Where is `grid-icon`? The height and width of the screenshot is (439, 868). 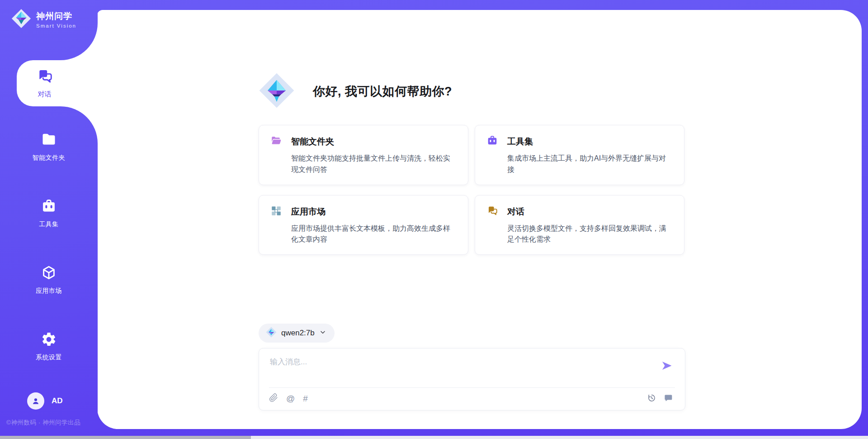 grid-icon is located at coordinates (276, 212).